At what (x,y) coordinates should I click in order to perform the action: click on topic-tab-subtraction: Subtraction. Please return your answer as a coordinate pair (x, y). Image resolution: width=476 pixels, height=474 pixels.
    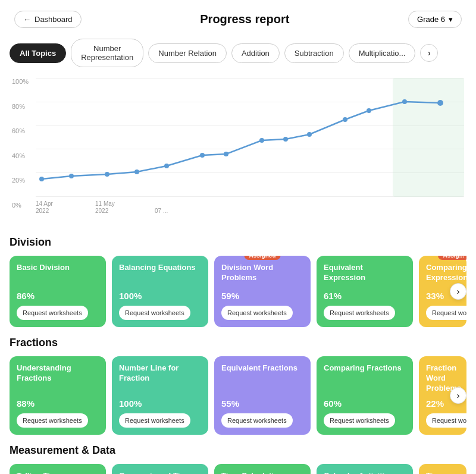
    Looking at the image, I should click on (314, 54).